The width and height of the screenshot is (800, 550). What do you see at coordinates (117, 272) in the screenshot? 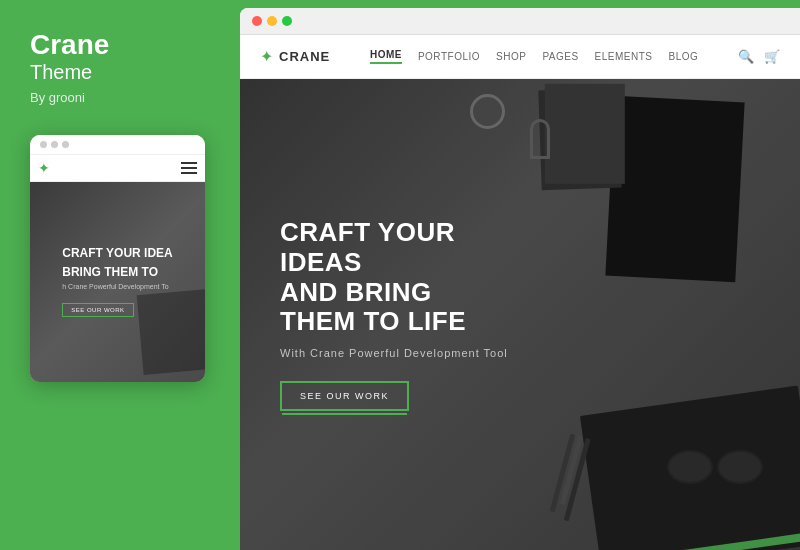
I see `mobile-hero-title-line2: BRING THEM TO` at bounding box center [117, 272].